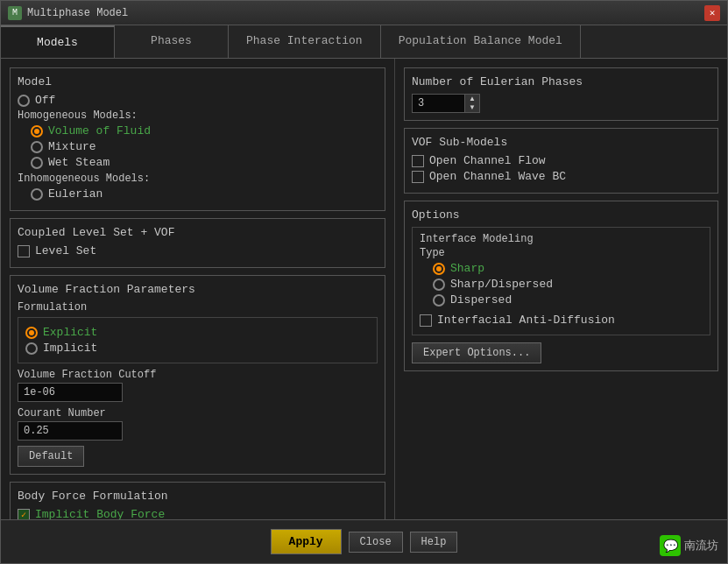 The height and width of the screenshot is (564, 728). What do you see at coordinates (172, 42) in the screenshot?
I see `tab-phases: Phases` at bounding box center [172, 42].